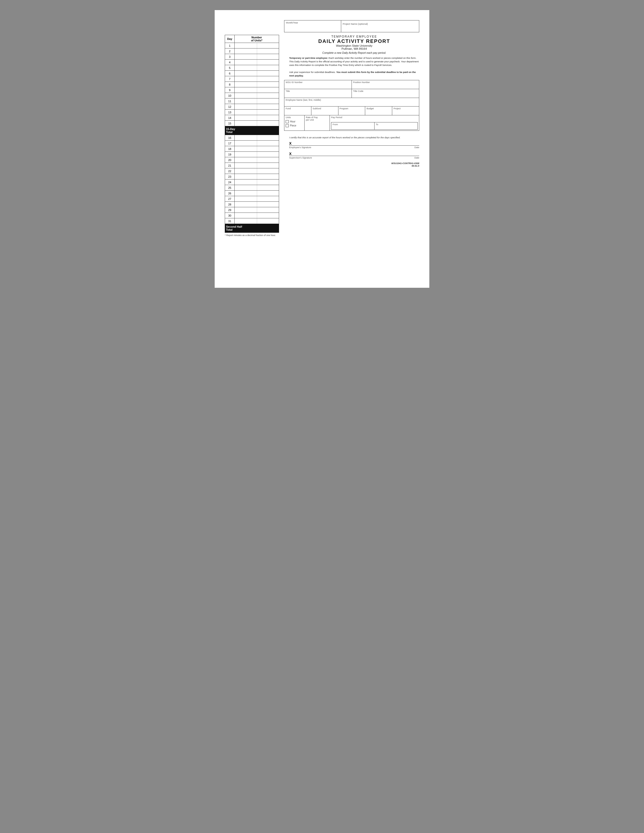  Describe the element at coordinates (230, 149) in the screenshot. I see `day-number: 18` at that location.